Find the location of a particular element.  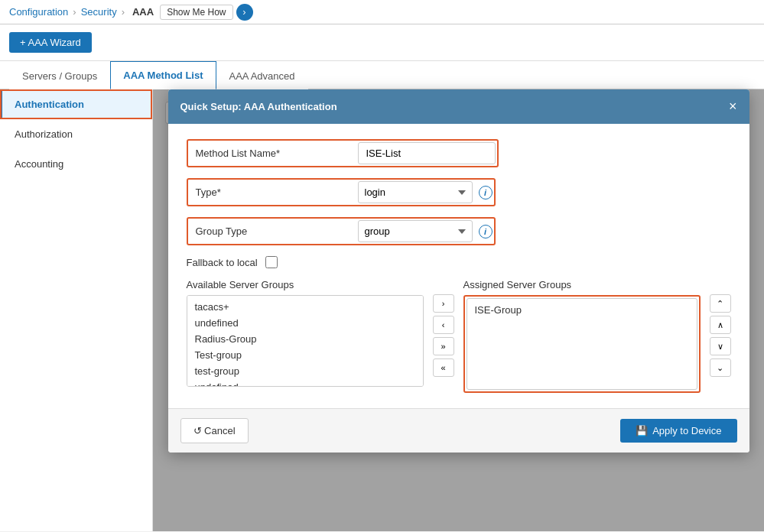

apply-icon: 💾 is located at coordinates (642, 431).